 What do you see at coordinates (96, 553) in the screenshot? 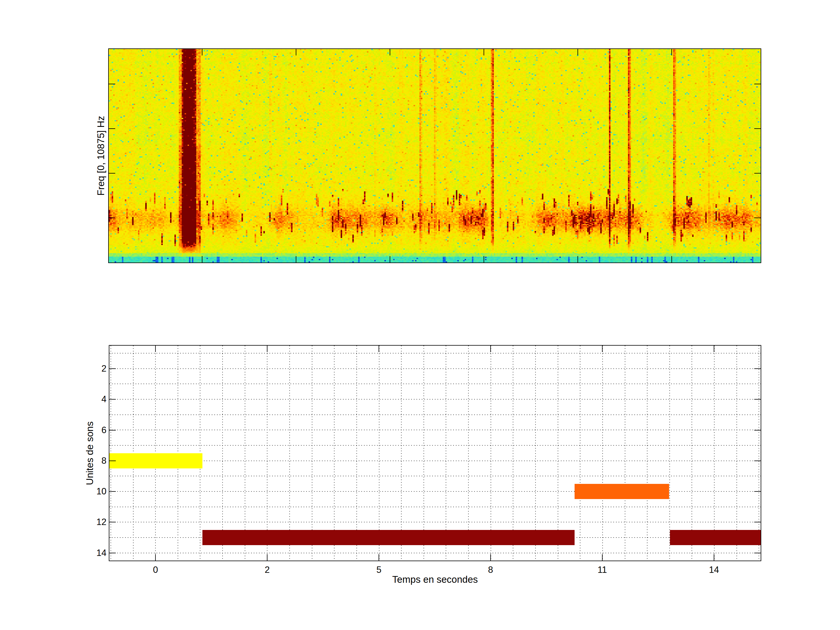
I see `y-tick-label: 14` at bounding box center [96, 553].